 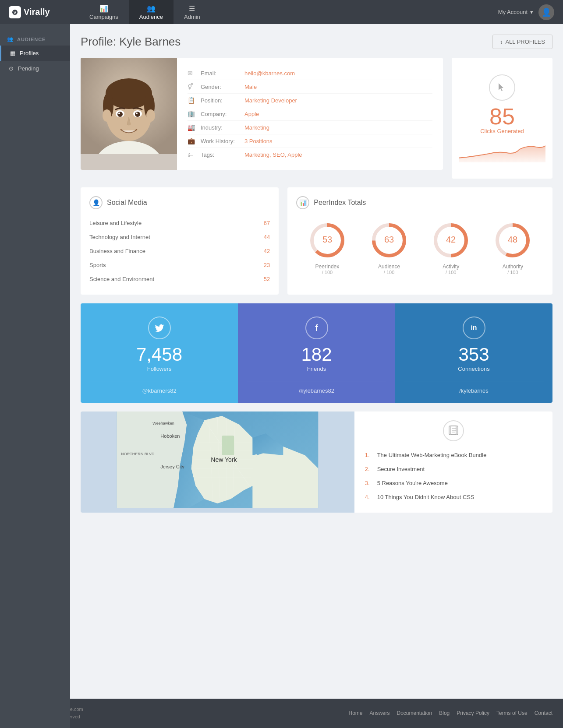 What do you see at coordinates (258, 141) in the screenshot?
I see `work-history-value: 3 Positions` at bounding box center [258, 141].